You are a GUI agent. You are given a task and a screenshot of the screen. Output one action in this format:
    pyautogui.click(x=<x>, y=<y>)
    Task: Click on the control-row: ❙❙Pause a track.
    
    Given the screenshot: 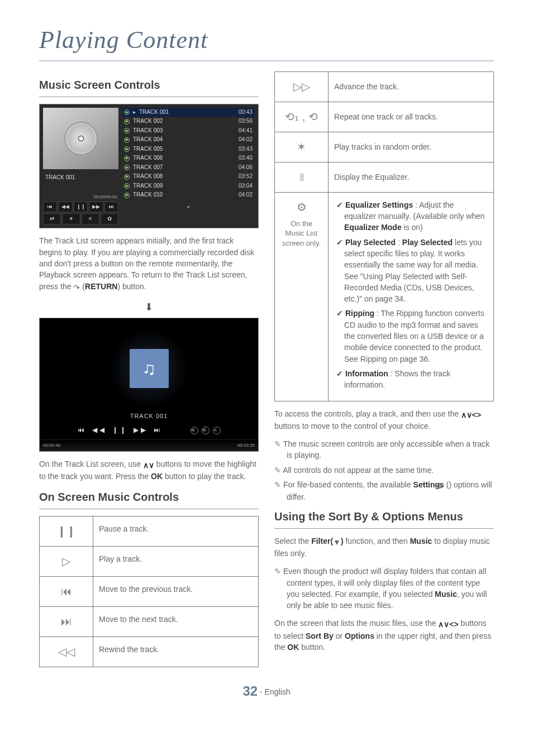 What is the action you would take?
    pyautogui.click(x=149, y=531)
    